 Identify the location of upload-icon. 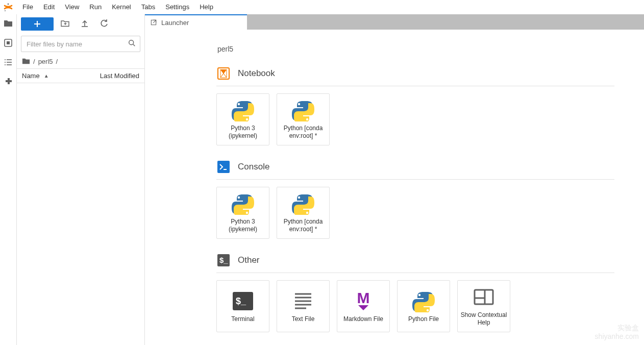
(85, 24).